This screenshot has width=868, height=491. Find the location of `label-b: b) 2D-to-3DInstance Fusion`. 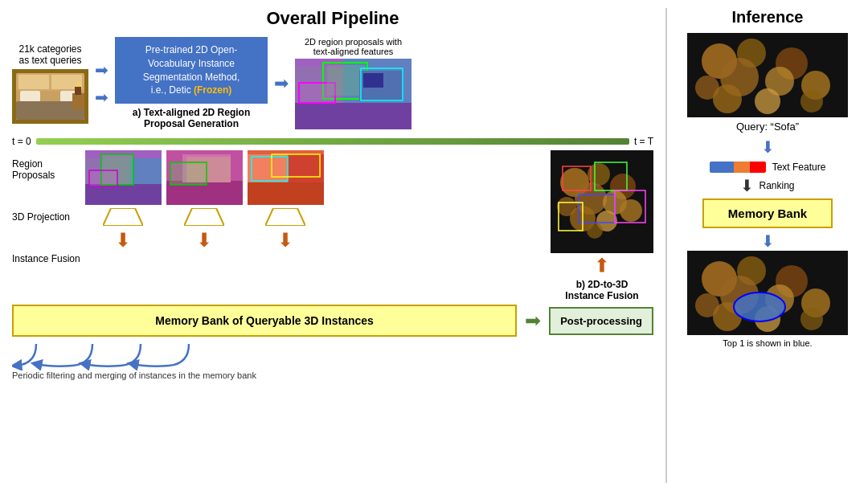

label-b: b) 2D-to-3DInstance Fusion is located at coordinates (601, 290).